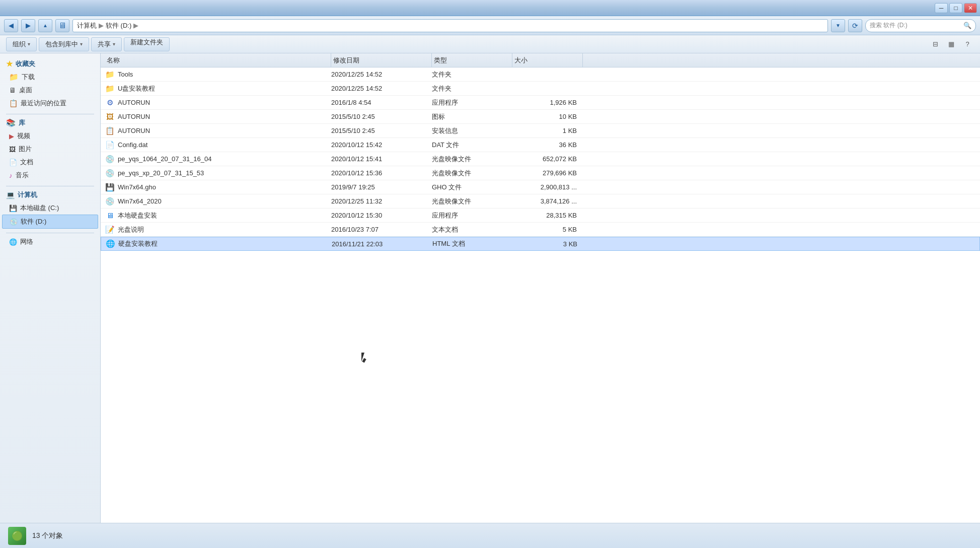  Describe the element at coordinates (541, 131) in the screenshot. I see `table-row: 📋 AUTORUN 2015/5/10 2:45 安装信息 1 KB` at that location.